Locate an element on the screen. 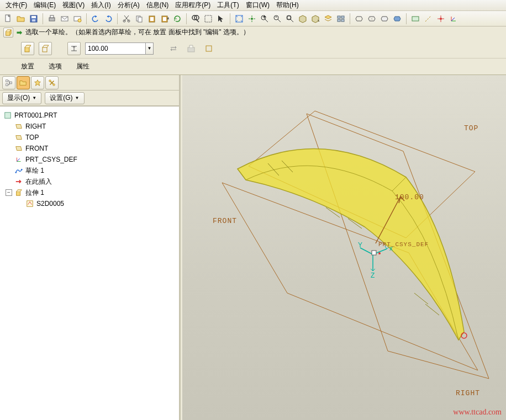  collapse-icon: − is located at coordinates (9, 193).